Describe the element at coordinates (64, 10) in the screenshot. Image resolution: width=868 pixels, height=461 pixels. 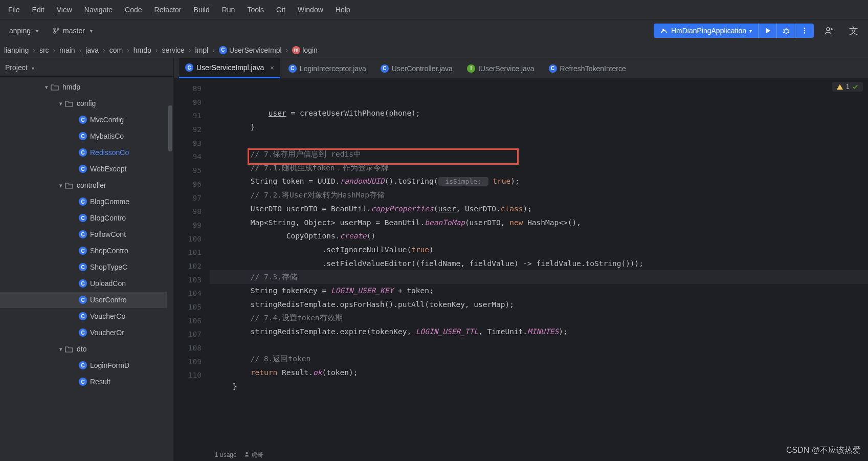
I see `menu-view: View` at that location.